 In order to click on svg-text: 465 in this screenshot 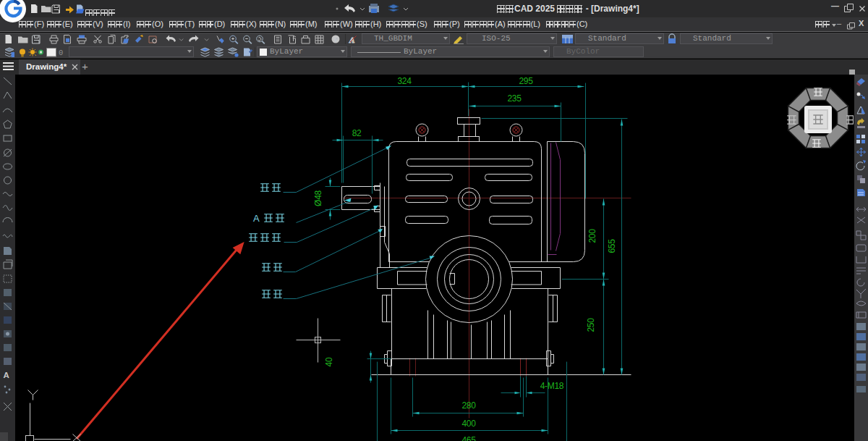, I will do `click(469, 438)`.